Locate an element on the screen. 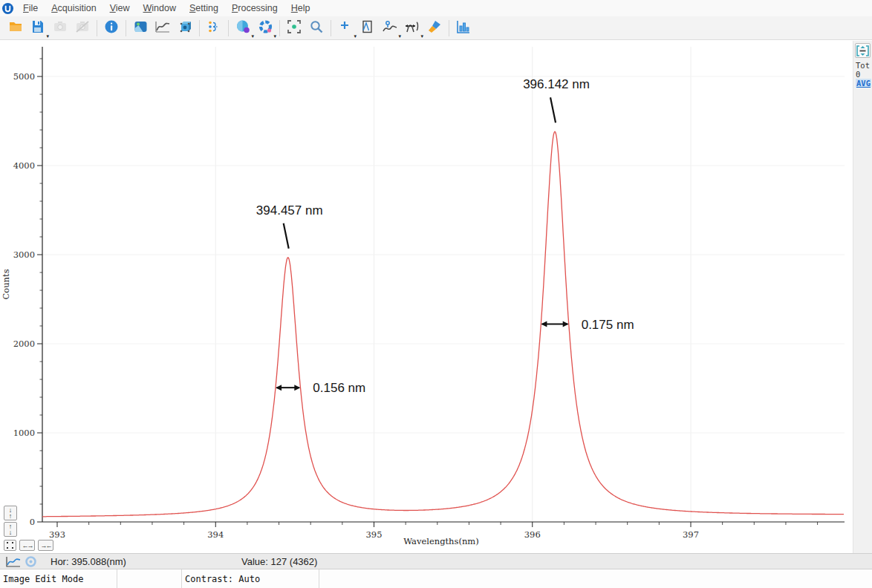 This screenshot has width=872, height=588. add-marker-button: ▾ is located at coordinates (345, 28).